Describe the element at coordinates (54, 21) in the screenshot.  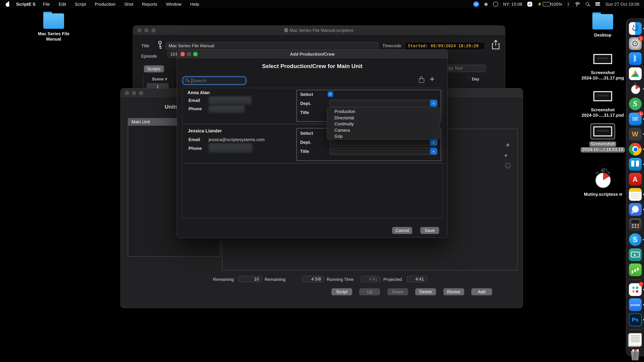
I see `folder-icon` at that location.